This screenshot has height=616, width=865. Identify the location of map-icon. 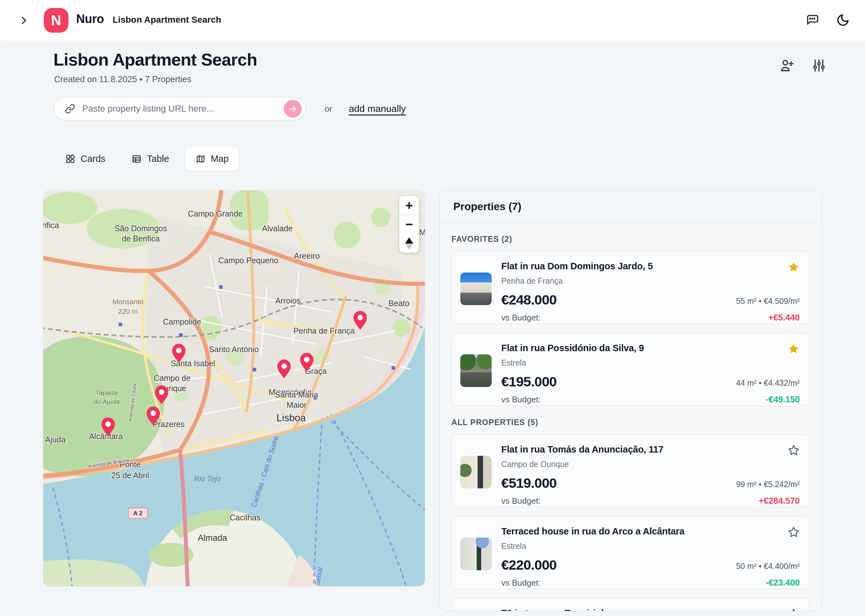
(200, 159).